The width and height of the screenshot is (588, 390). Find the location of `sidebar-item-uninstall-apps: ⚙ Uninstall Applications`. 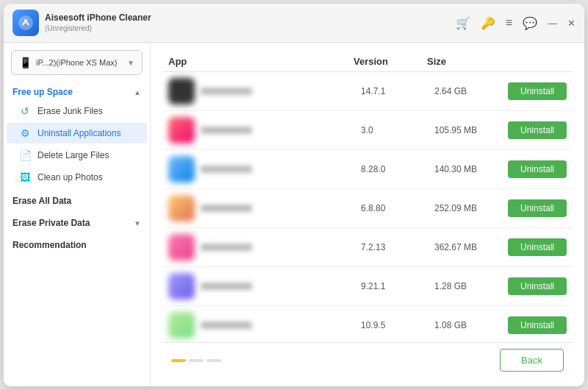

sidebar-item-uninstall-apps: ⚙ Uninstall Applications is located at coordinates (76, 133).